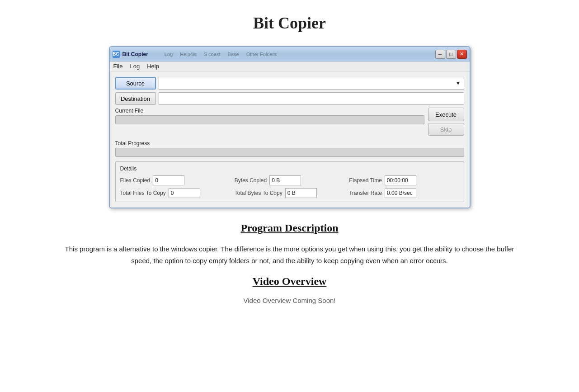 This screenshot has width=579, height=392. I want to click on nav-item-2: Help4is, so click(188, 54).